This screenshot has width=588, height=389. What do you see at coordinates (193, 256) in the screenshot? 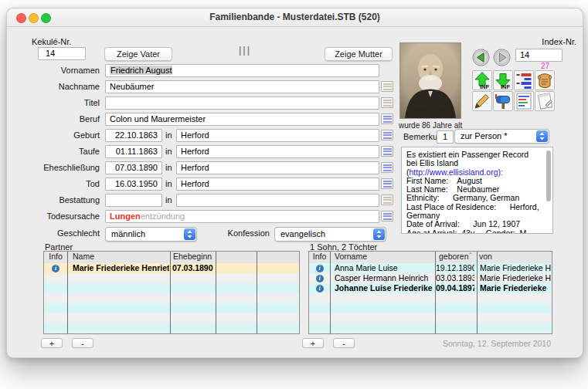
I see `col-ehebeginn: Ehebeginn` at bounding box center [193, 256].